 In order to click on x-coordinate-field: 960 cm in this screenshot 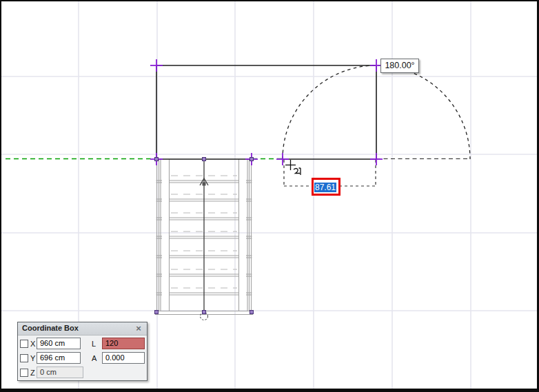, I will do `click(59, 343)`.